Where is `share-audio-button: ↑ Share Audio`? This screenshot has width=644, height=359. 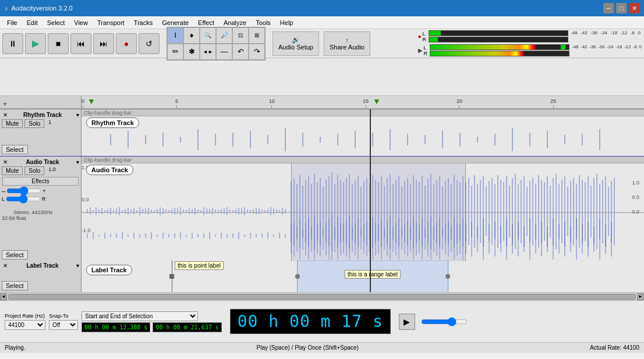
share-audio-button: ↑ Share Audio is located at coordinates (347, 44).